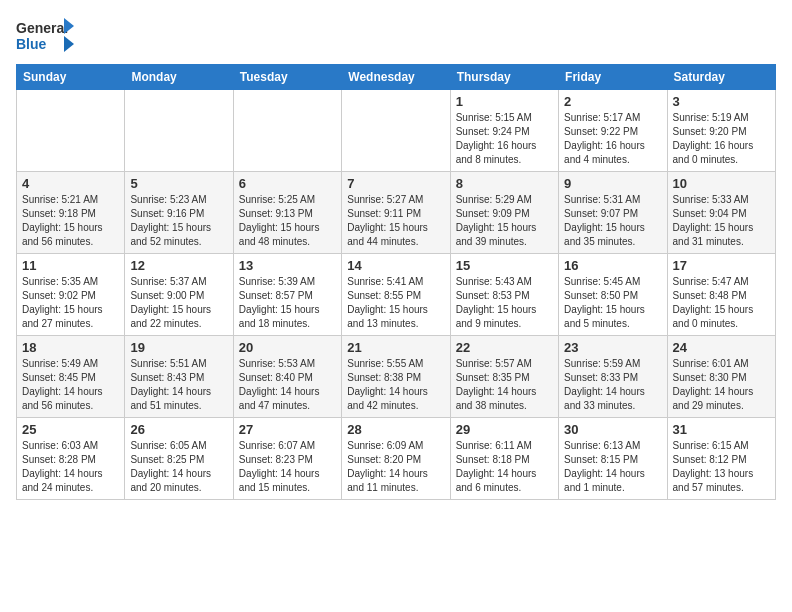  What do you see at coordinates (70, 303) in the screenshot?
I see `day-info: Sunrise: 5:35 AM Sunset: 9:02 PM Dayligh…` at bounding box center [70, 303].